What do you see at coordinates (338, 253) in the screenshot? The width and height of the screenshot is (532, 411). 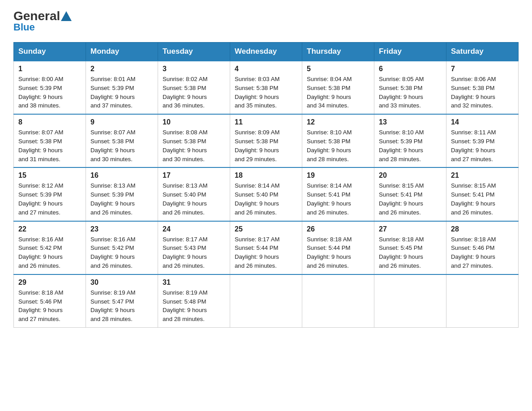 I see `day-info: Sunrise: 8:18 AMSunset: 5:44 PMDaylight:…` at bounding box center [338, 253].